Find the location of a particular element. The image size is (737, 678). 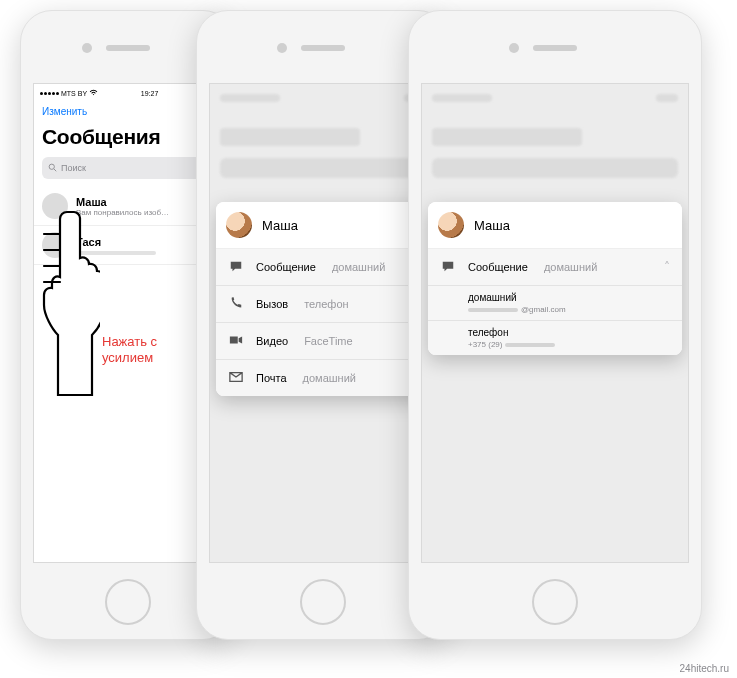

instruction-text: Нажать с усилием is located at coordinates (130, 350).